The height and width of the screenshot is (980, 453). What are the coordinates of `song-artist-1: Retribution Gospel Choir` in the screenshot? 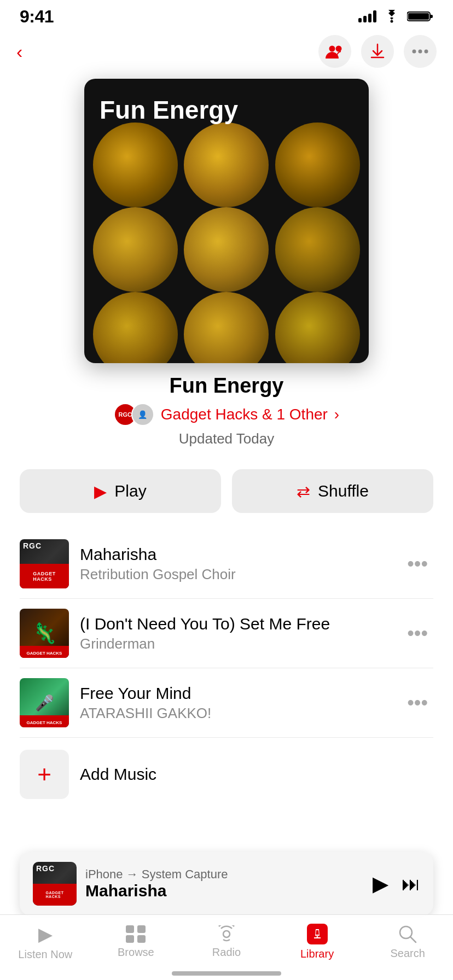 It's located at (235, 574).